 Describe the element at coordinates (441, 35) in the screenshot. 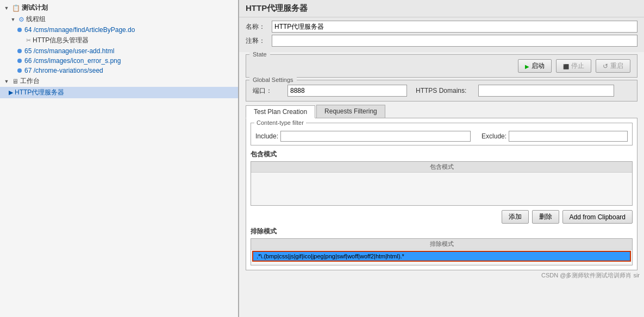

I see `name-section: 名称： 注释：` at that location.